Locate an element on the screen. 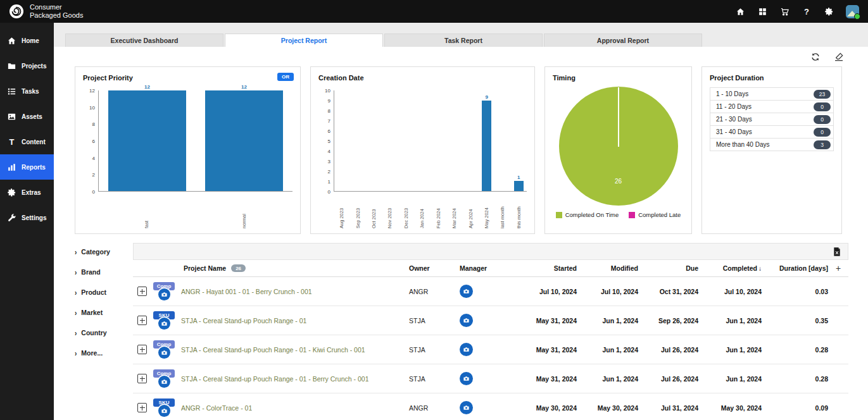 The image size is (868, 420). owner-cell: STJA is located at coordinates (434, 350).